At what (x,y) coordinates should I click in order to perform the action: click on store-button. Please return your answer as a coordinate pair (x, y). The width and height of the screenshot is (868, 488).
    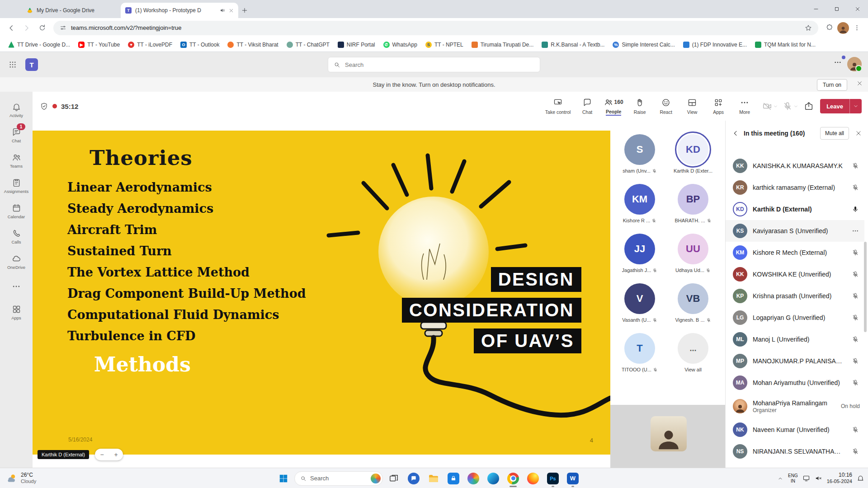
    Looking at the image, I should click on (453, 479).